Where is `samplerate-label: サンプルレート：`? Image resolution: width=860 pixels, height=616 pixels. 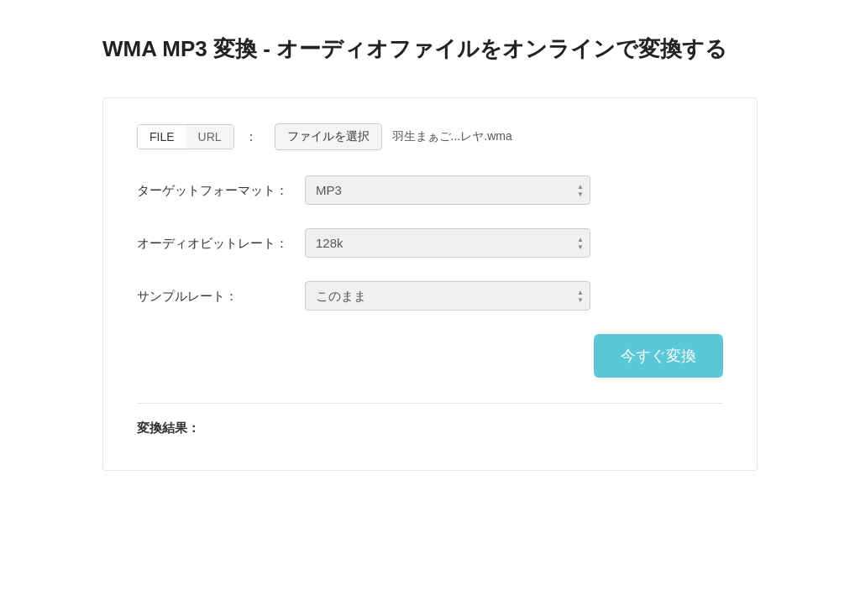
samplerate-label: サンプルレート： is located at coordinates (221, 297).